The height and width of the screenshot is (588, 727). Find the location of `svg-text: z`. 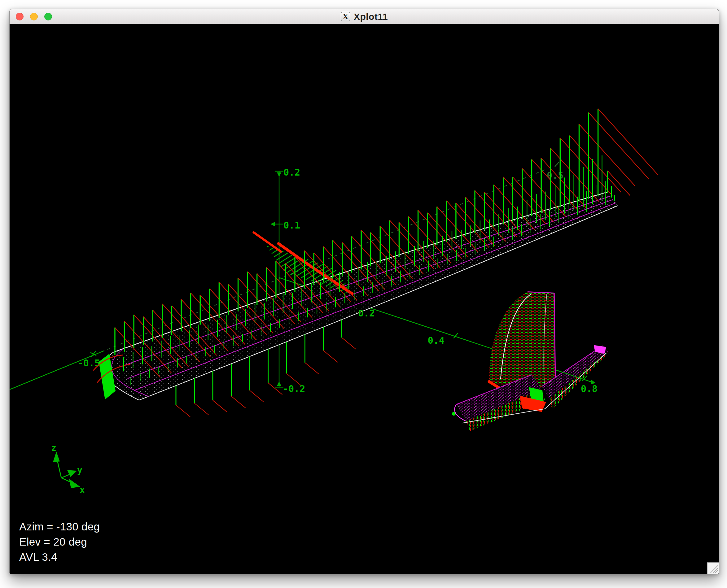

svg-text: z is located at coordinates (54, 448).